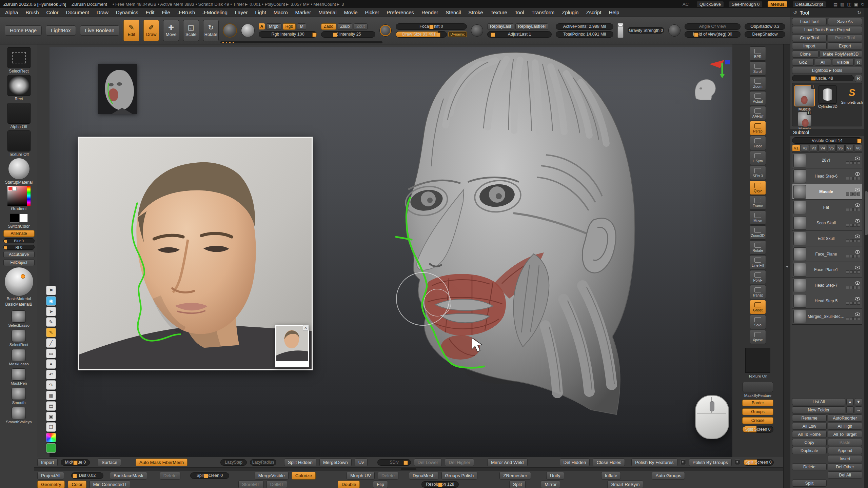 This screenshot has width=868, height=488. What do you see at coordinates (593, 12) in the screenshot?
I see `menu-item: Zscript` at bounding box center [593, 12].